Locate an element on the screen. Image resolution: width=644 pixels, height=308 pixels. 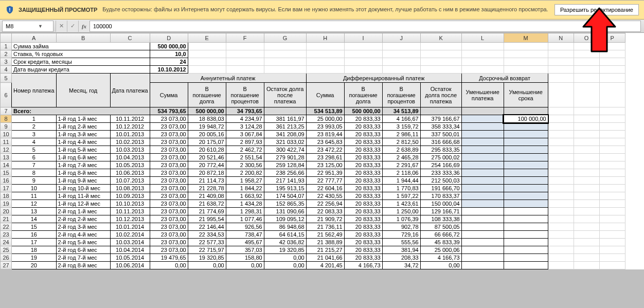
data-cell: 20 872,18 is located at coordinates (207, 173).